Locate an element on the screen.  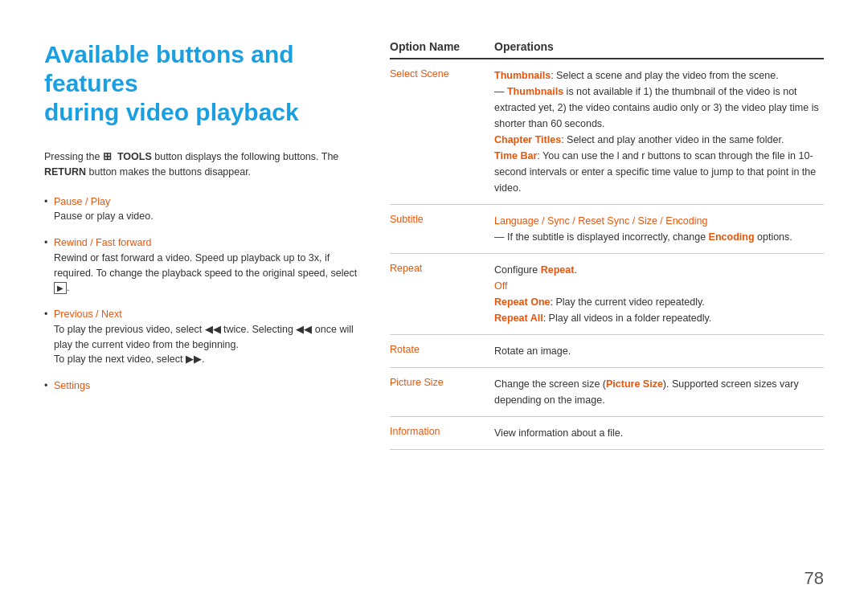
option-name-rotate: Rotate is located at coordinates (442, 349).